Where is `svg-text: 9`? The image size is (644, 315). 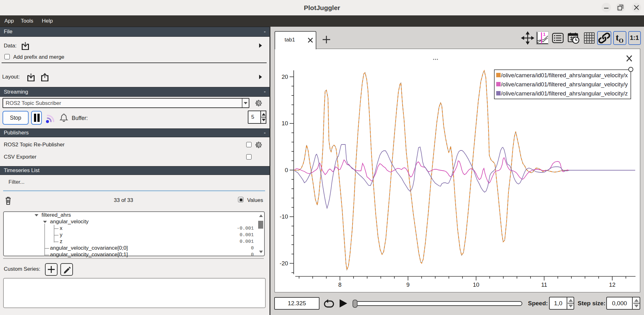
svg-text: 9 is located at coordinates (408, 285).